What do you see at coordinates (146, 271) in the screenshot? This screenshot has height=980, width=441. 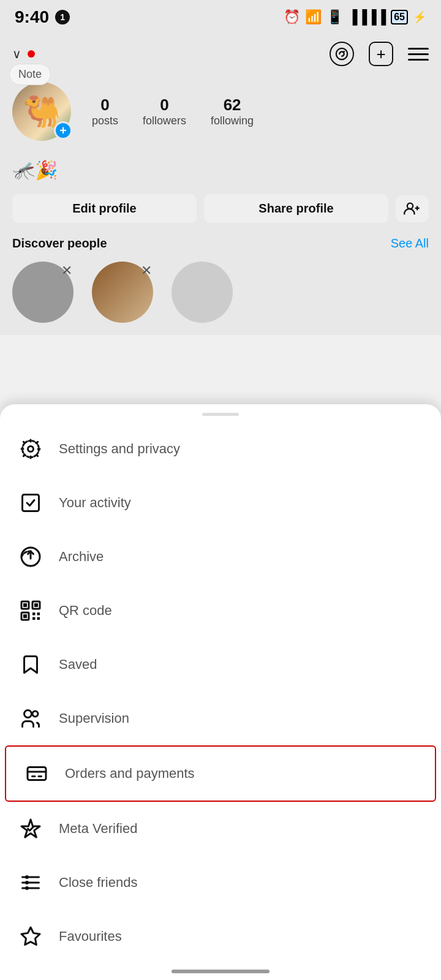 I see `dismiss-person-2: ✕` at bounding box center [146, 271].